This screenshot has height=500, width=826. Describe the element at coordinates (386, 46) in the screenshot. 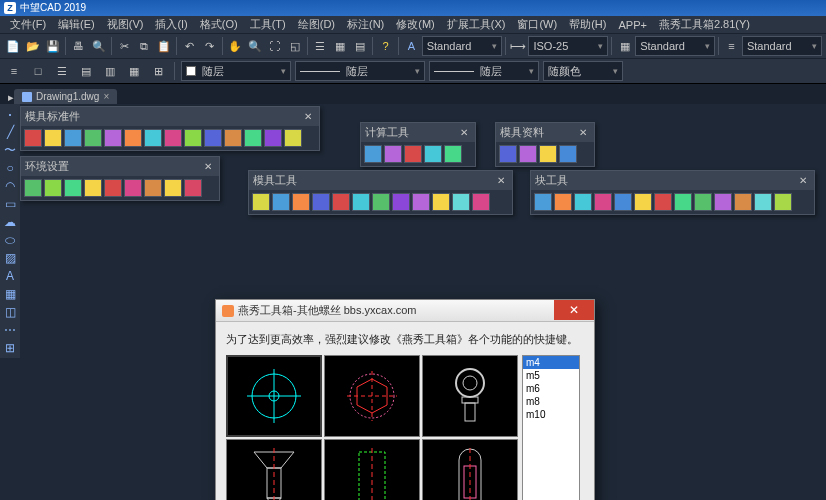

I see `help-icon: ?` at that location.